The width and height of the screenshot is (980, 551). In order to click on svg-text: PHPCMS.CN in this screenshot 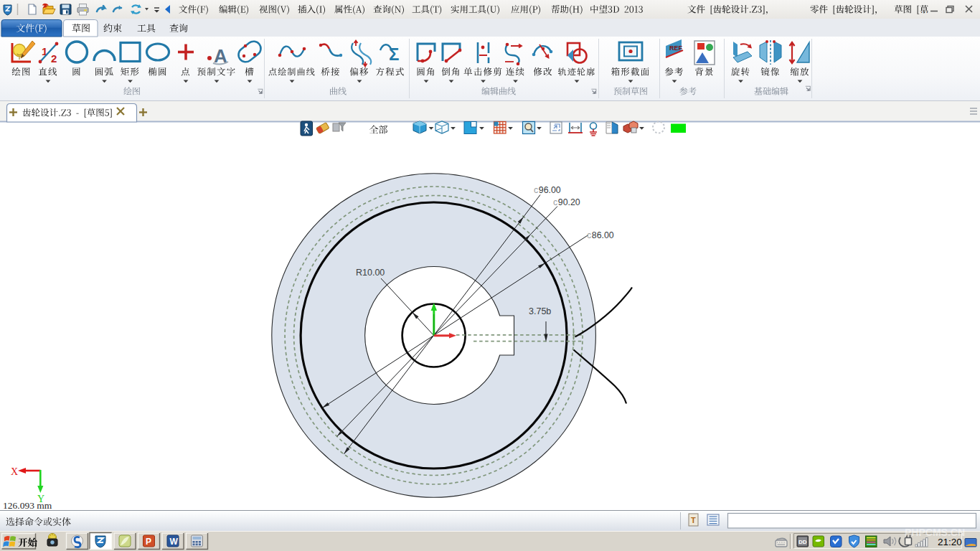, I will do `click(935, 532)`.